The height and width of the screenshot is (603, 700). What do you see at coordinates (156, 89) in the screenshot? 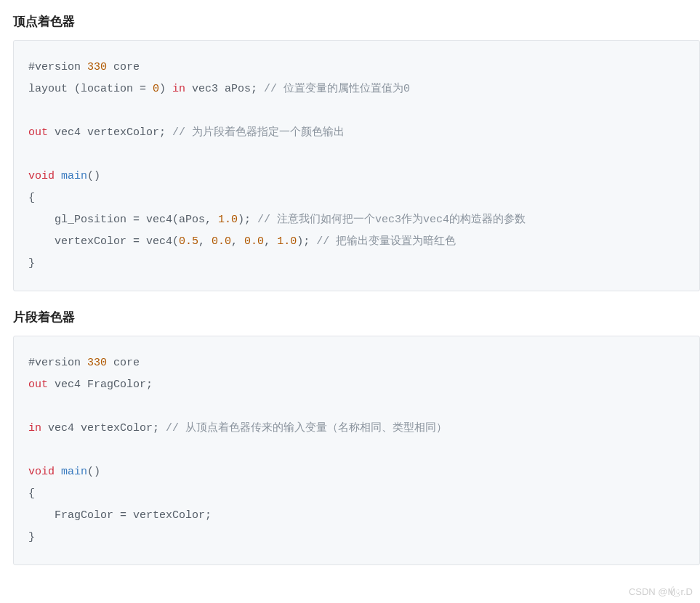
I see `code-number: 0` at bounding box center [156, 89].